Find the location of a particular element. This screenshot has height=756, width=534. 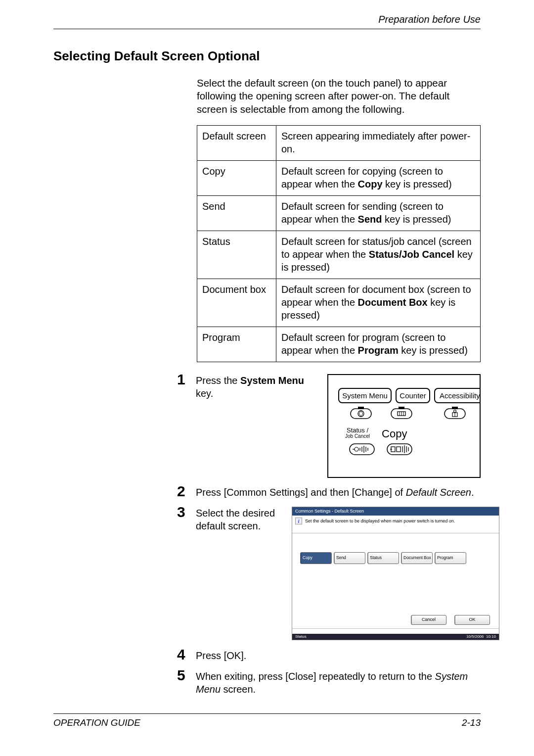

step-number: 5 is located at coordinates (186, 675).